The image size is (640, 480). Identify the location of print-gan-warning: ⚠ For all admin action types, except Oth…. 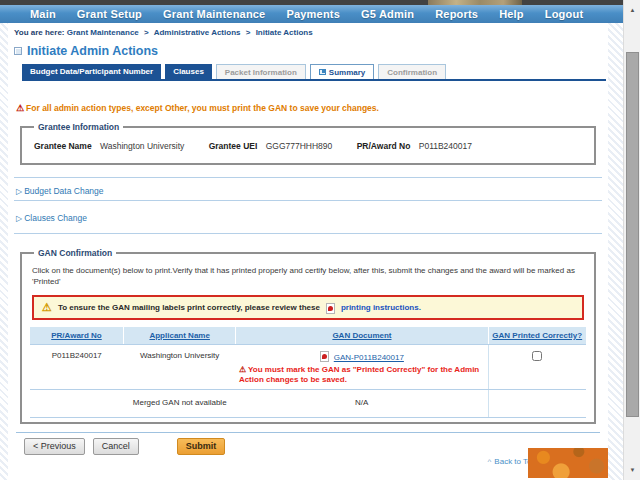
(312, 108).